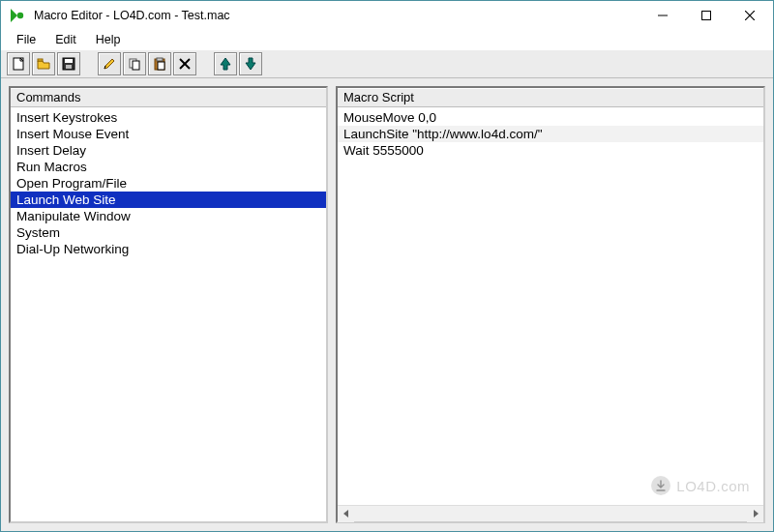 The image size is (774, 532). I want to click on command-item: Insert Keystrokes, so click(168, 118).